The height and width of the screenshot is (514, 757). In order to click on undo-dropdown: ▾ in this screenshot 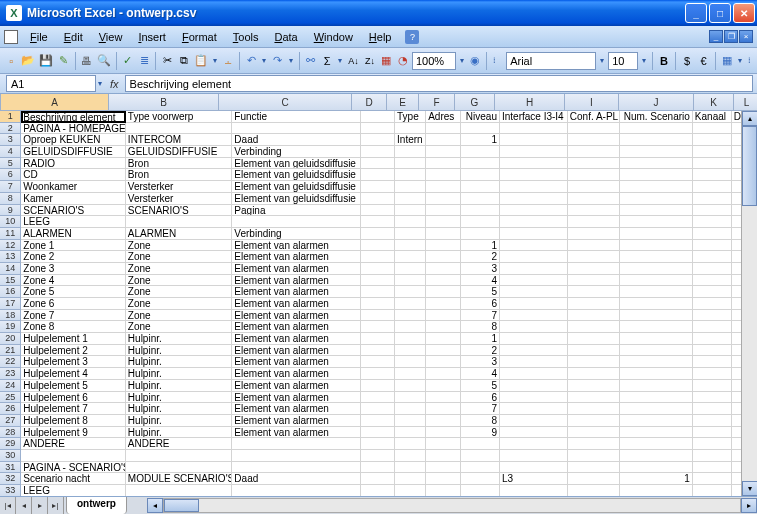, I will do `click(264, 60)`.